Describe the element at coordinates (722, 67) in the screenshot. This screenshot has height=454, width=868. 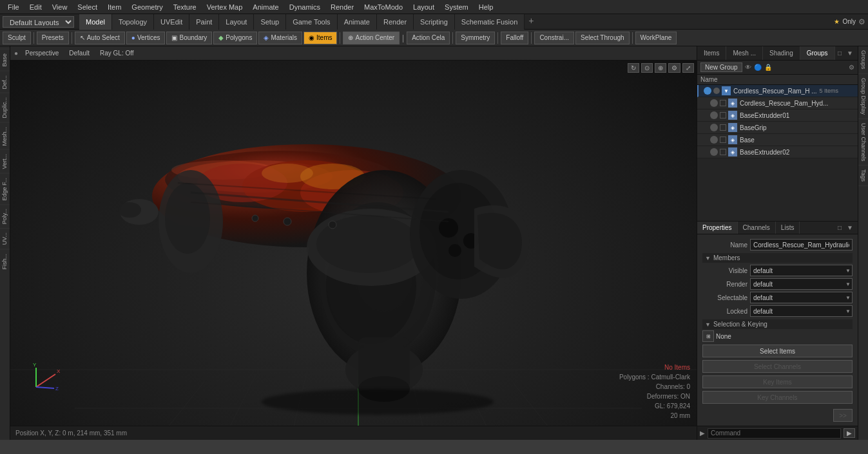
I see `new-group-btn: New Group` at that location.